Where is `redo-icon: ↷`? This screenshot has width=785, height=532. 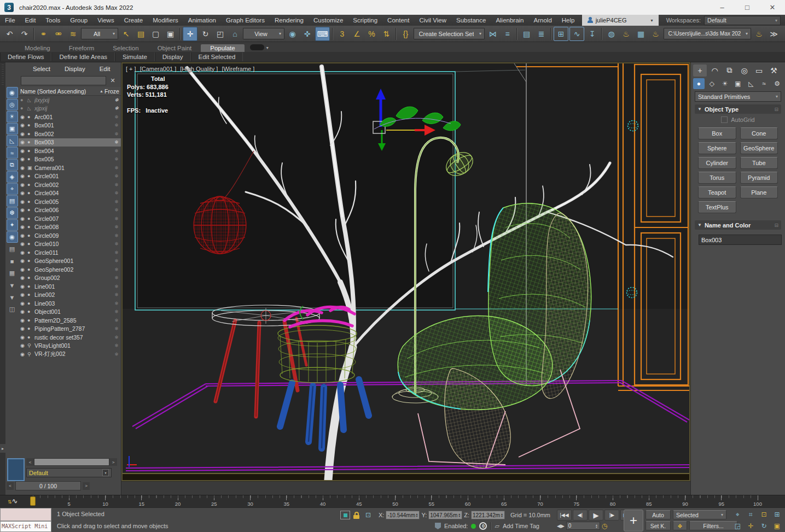 redo-icon: ↷ is located at coordinates (24, 34).